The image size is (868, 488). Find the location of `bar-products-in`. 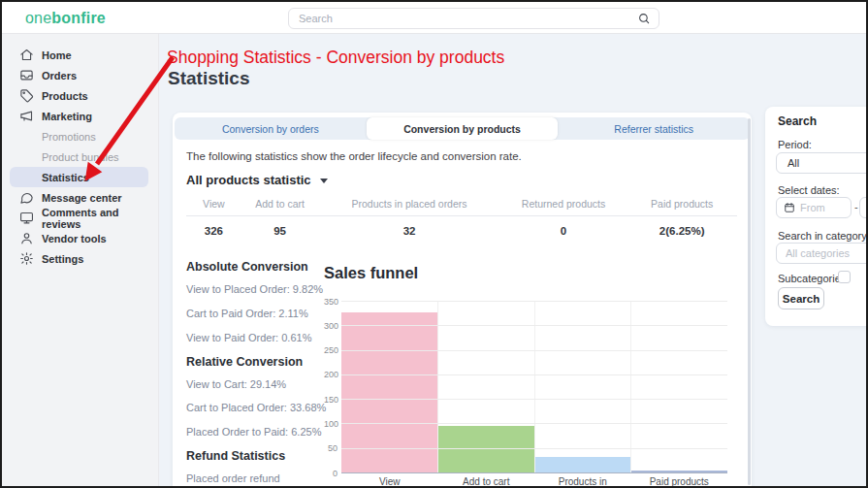

bar-products-in is located at coordinates (584, 465).